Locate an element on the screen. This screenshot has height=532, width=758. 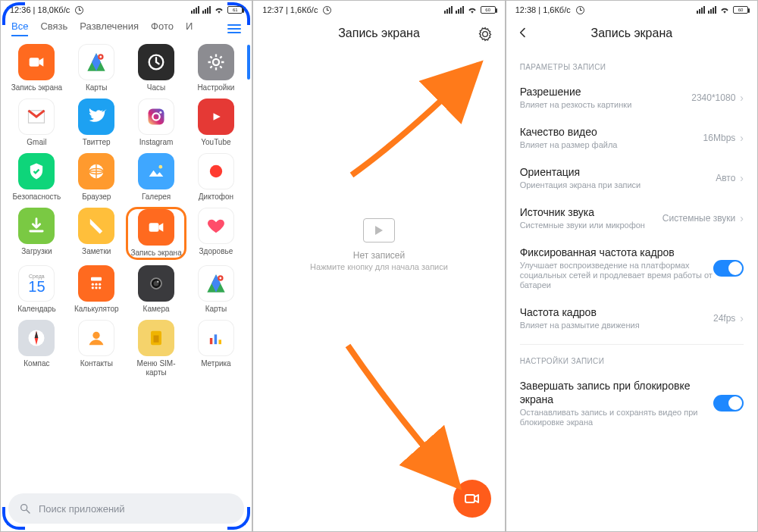
shield-icon is located at coordinates (36, 171).